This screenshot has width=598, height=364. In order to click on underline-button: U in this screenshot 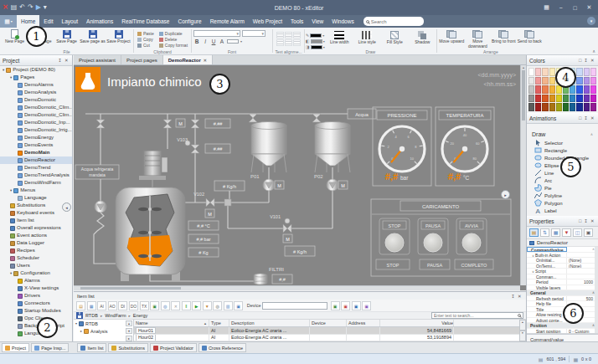, I will do `click(214, 42)`.